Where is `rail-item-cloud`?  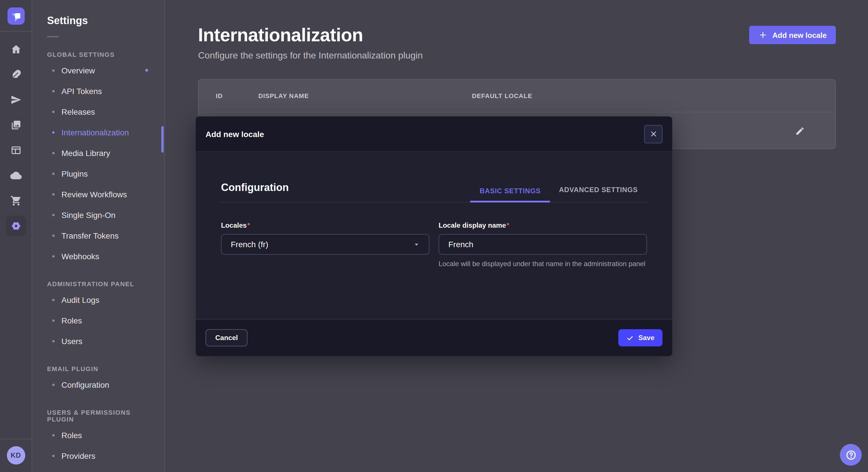
rail-item-cloud is located at coordinates (16, 176).